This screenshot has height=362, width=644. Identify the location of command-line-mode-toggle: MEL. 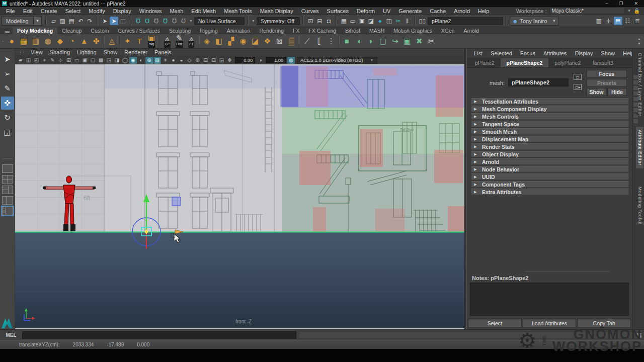
(11, 335).